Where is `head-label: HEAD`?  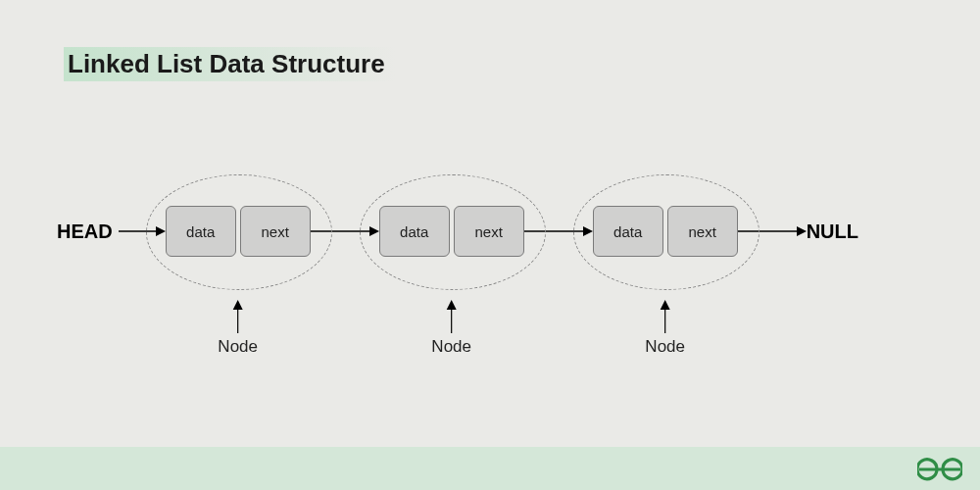
head-label: HEAD is located at coordinates (84, 231).